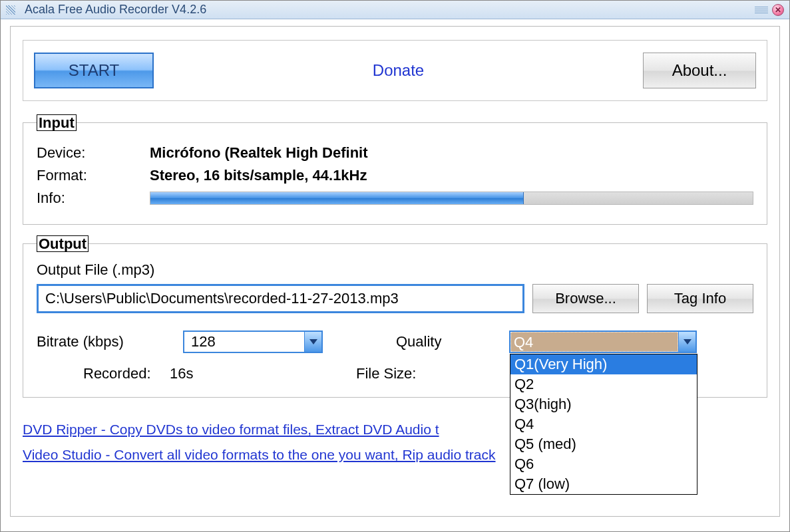  What do you see at coordinates (223, 374) in the screenshot?
I see `recorded-value: 16s` at bounding box center [223, 374].